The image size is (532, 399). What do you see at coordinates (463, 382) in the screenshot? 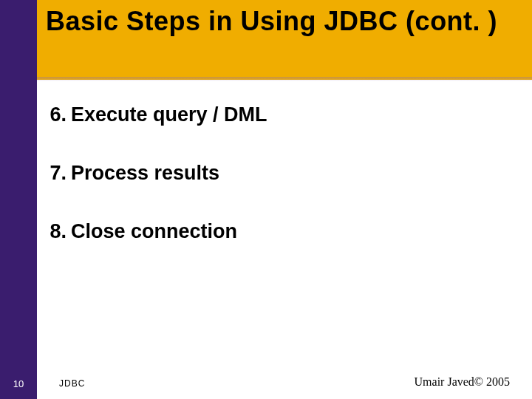
I see `footer-author: Umair Javed© 2005` at bounding box center [463, 382].